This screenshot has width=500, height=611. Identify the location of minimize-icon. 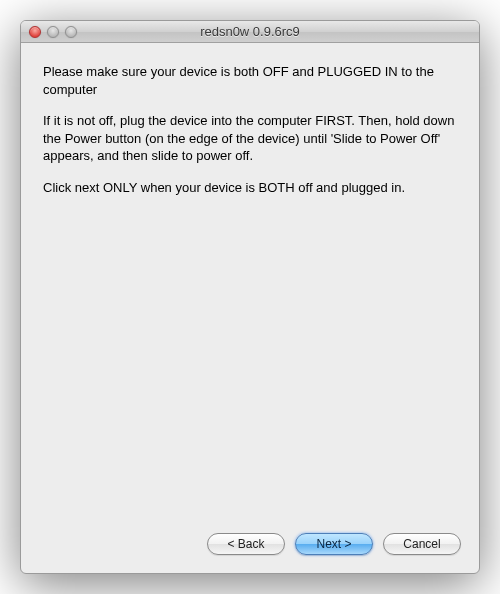
(53, 32).